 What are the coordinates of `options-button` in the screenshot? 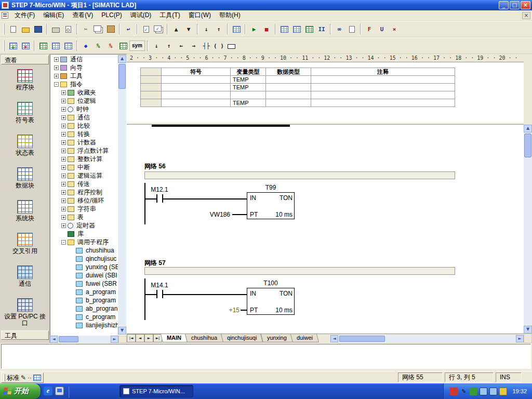 It's located at (236, 29).